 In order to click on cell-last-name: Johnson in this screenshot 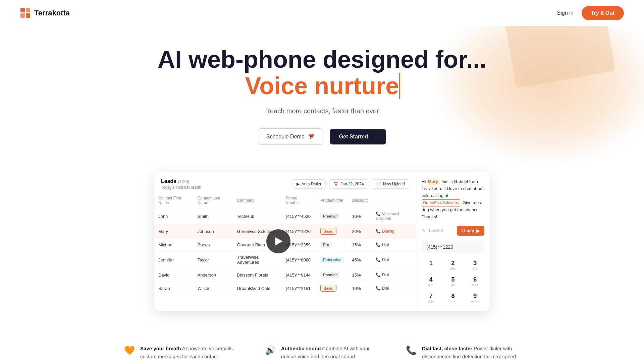, I will do `click(213, 231)`.